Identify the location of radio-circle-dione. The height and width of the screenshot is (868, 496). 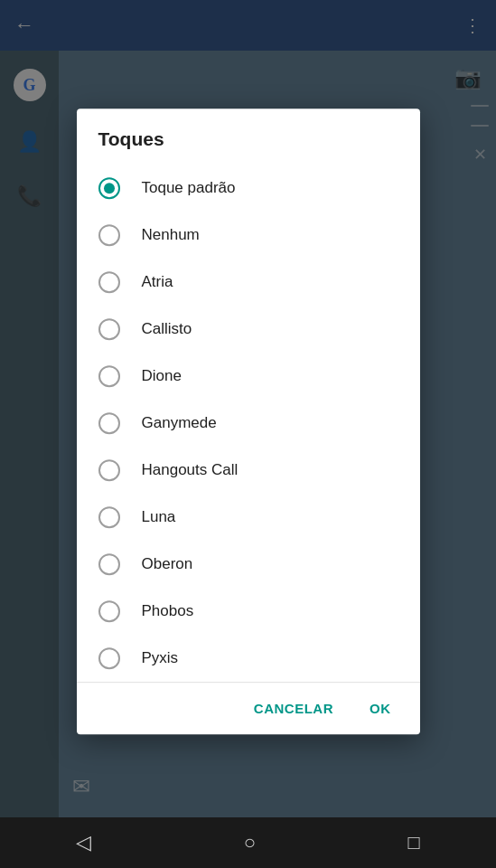
(109, 376).